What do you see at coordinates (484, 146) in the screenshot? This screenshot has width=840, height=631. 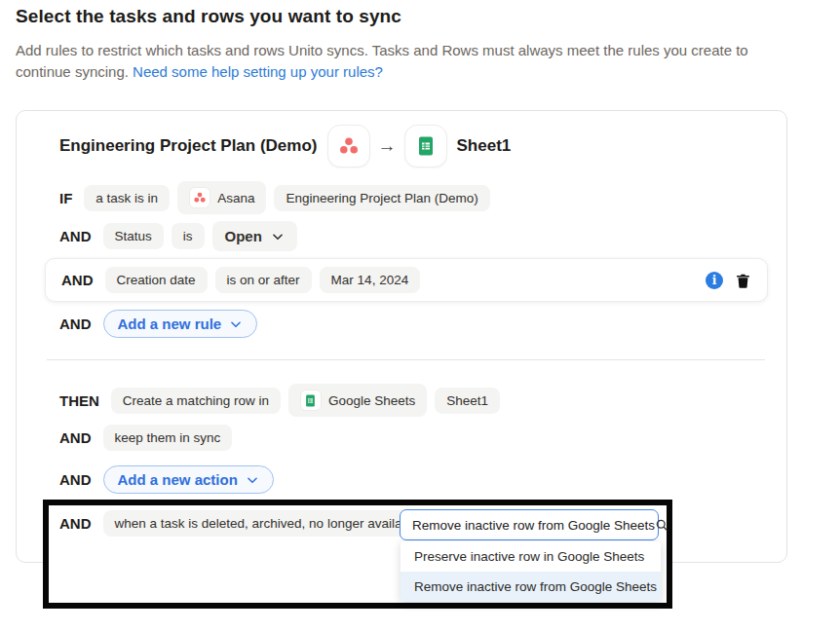 I see `target-sheet-title: Sheet1` at bounding box center [484, 146].